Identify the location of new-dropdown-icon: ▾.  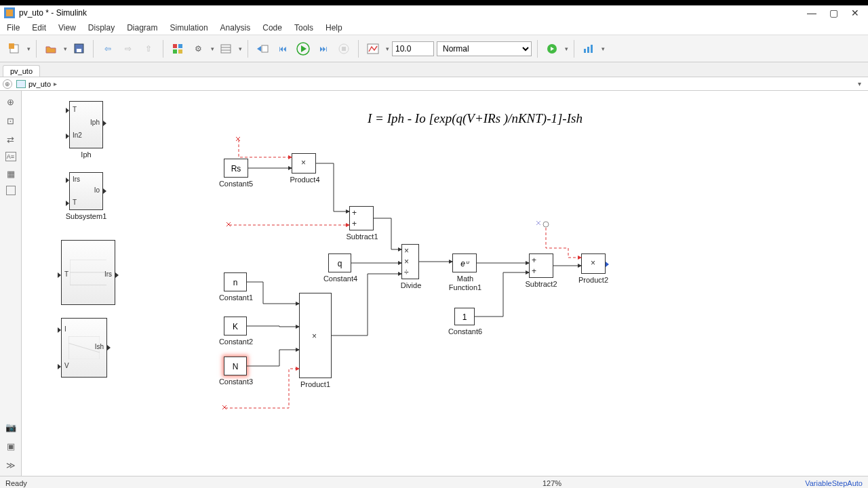
(28, 49).